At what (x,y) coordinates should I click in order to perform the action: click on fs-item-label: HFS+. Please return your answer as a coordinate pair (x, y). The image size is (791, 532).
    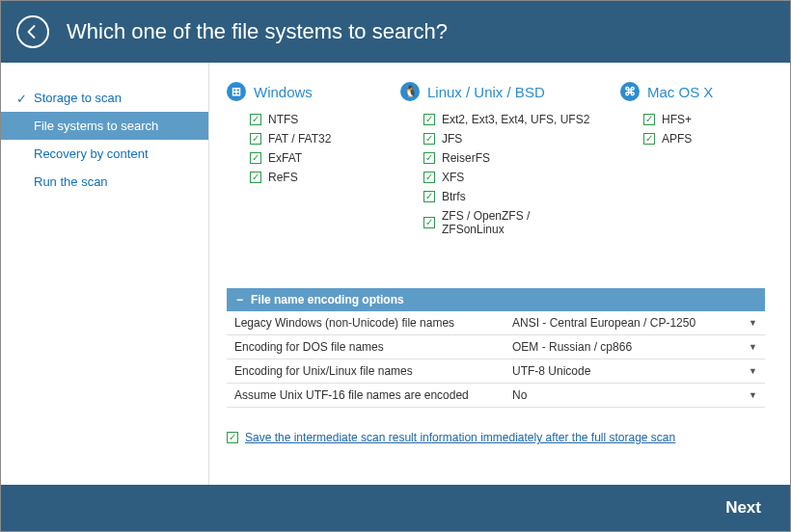
    Looking at the image, I should click on (677, 120).